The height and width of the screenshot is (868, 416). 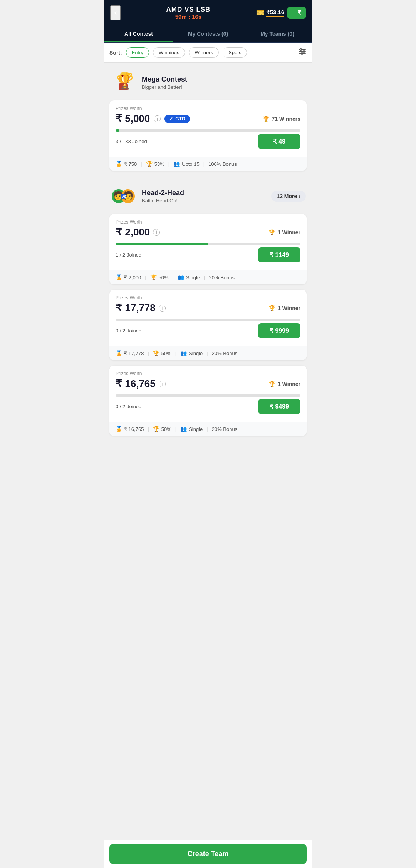 I want to click on tab-my-teams: My Teams (0), so click(x=277, y=34).